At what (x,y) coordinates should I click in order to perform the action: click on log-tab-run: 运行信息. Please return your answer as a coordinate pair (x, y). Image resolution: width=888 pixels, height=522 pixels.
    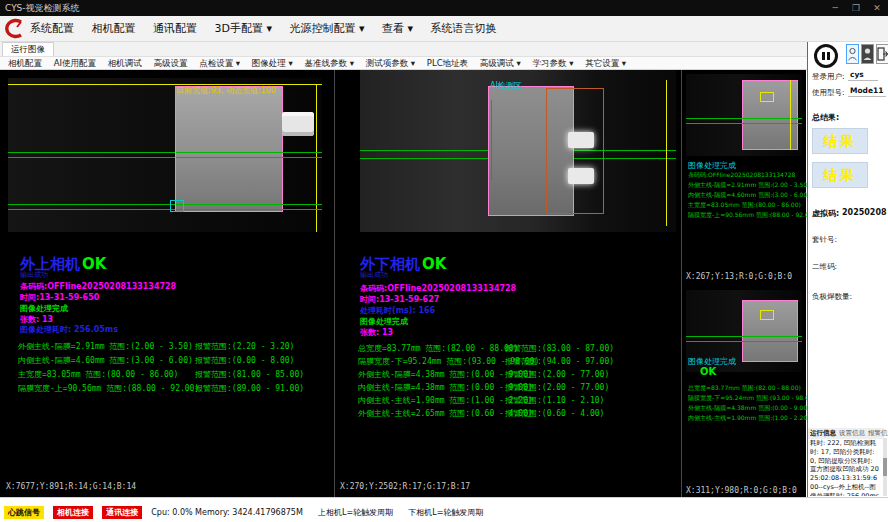
    Looking at the image, I should click on (823, 433).